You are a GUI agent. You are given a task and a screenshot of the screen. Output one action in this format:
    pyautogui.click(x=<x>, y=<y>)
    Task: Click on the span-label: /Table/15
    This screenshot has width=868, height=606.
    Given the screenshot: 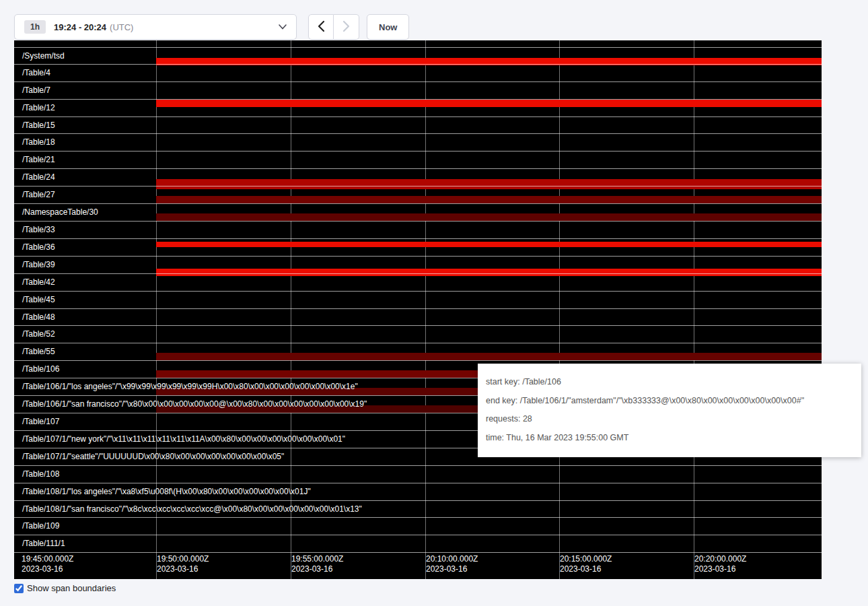 What is the action you would take?
    pyautogui.click(x=39, y=125)
    